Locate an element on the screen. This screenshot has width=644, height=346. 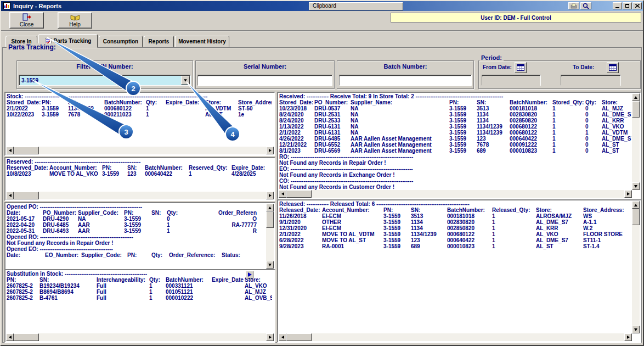
table-row: 2/1/2022DRU-6131NA3-15591134/12390006801… is located at coordinates (459, 133).